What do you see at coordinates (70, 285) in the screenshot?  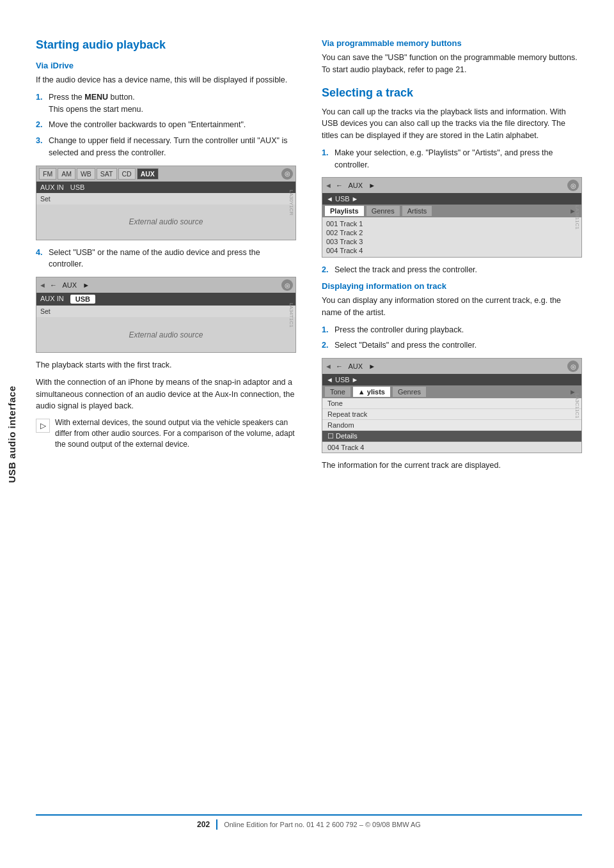 I see `screen2-top-aux: ← AUX ►` at bounding box center [70, 285].